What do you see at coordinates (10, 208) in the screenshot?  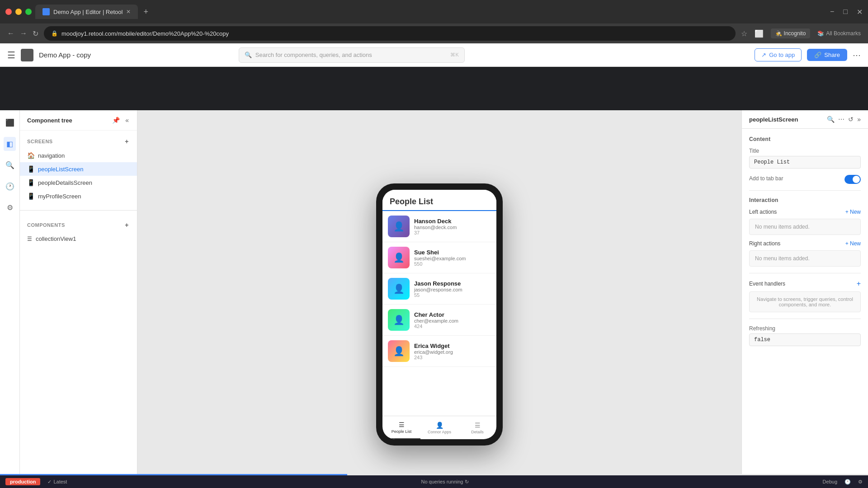 I see `sidebar-icon-settings: ⚙` at bounding box center [10, 208].